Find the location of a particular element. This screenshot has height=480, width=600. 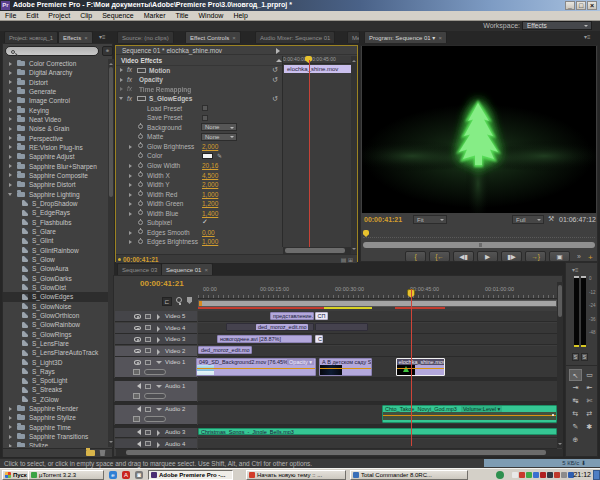

track-header: Audio 4 is located at coordinates (156, 444).